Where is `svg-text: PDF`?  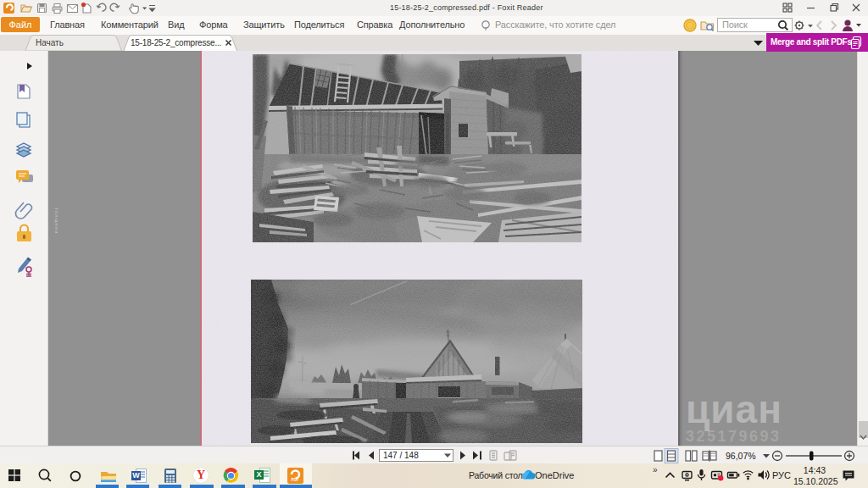 svg-text: PDF is located at coordinates (295, 480).